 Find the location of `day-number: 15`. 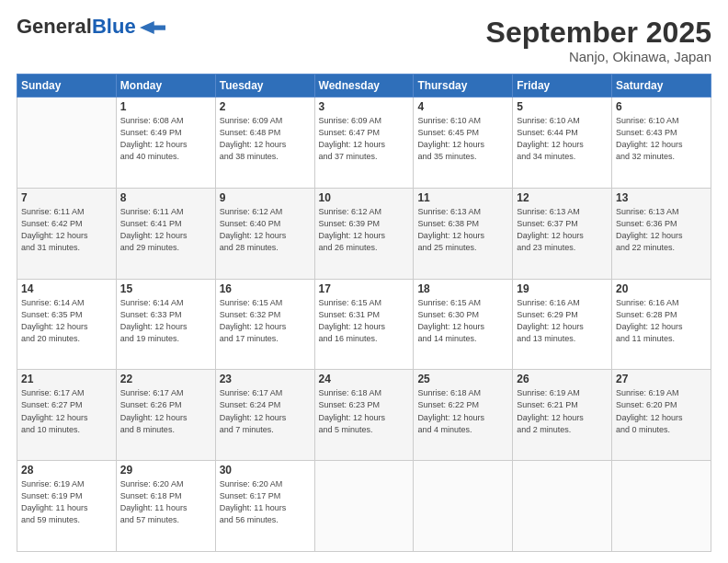

day-number: 15 is located at coordinates (165, 289).